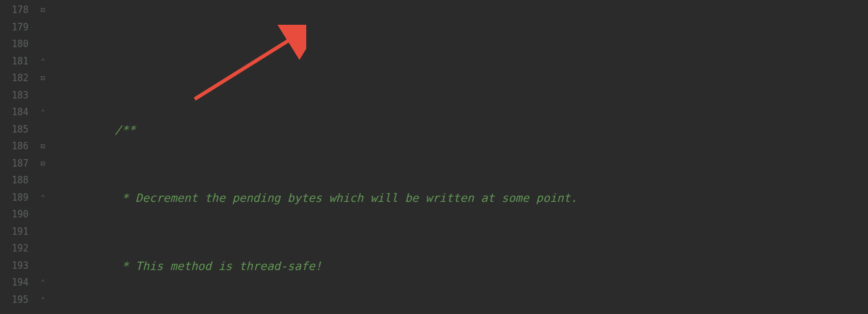 The image size is (868, 314). Describe the element at coordinates (14, 62) in the screenshot. I see `line-number: 181` at that location.